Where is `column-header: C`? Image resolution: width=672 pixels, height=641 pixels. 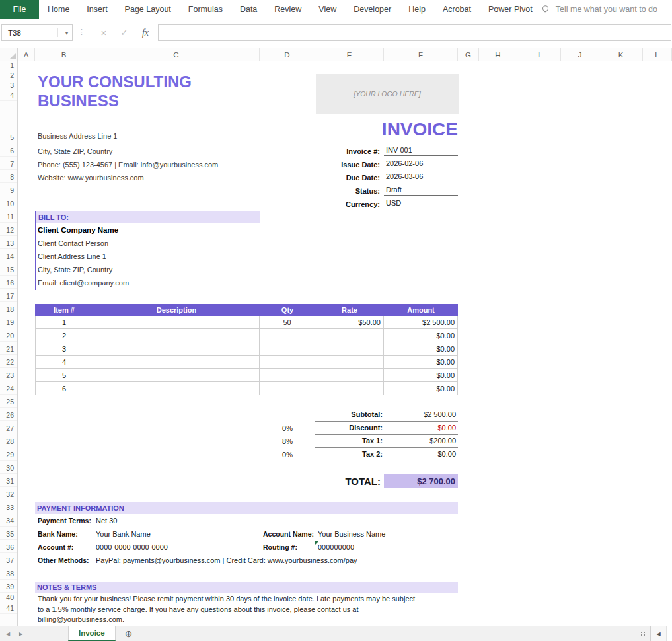
column-header: C is located at coordinates (176, 54).